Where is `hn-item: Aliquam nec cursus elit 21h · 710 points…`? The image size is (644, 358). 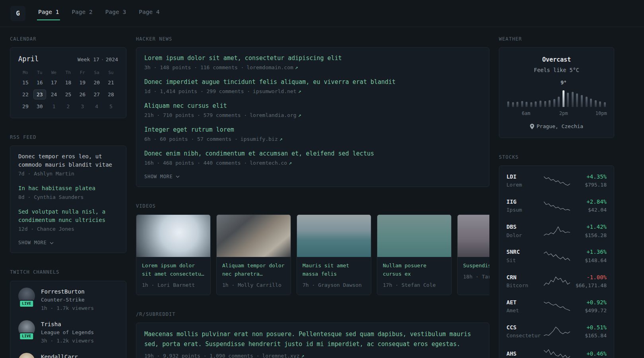
hn-item: Aliquam nec cursus elit 21h · 710 points… is located at coordinates (312, 111).